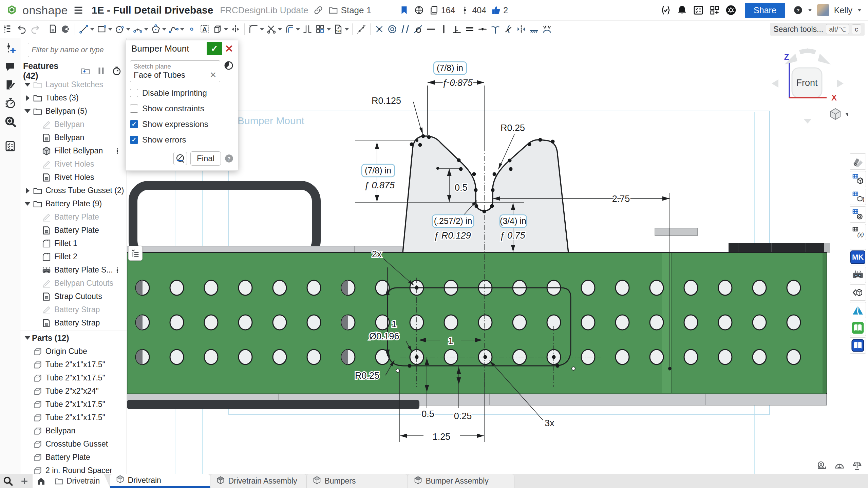 Image resolution: width=868 pixels, height=488 pixels. I want to click on rollback-pie-icon, so click(229, 65).